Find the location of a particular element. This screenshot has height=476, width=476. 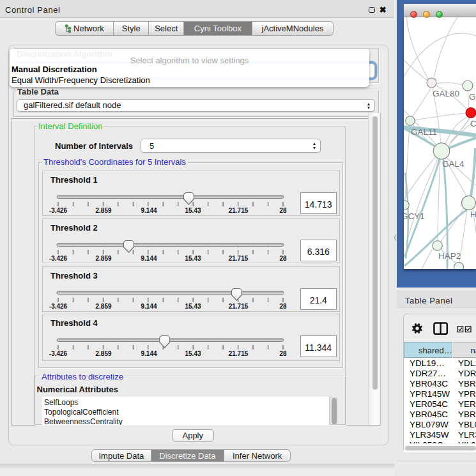

svg-text: GA is located at coordinates (473, 97).